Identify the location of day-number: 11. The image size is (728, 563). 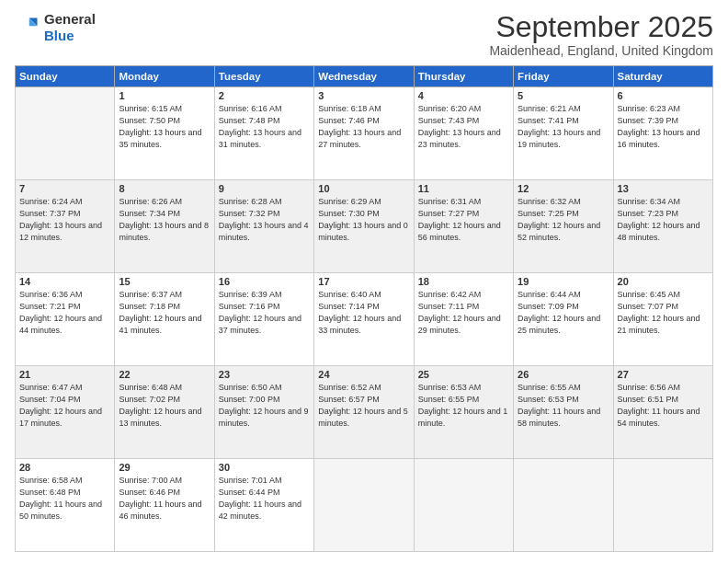
(463, 189).